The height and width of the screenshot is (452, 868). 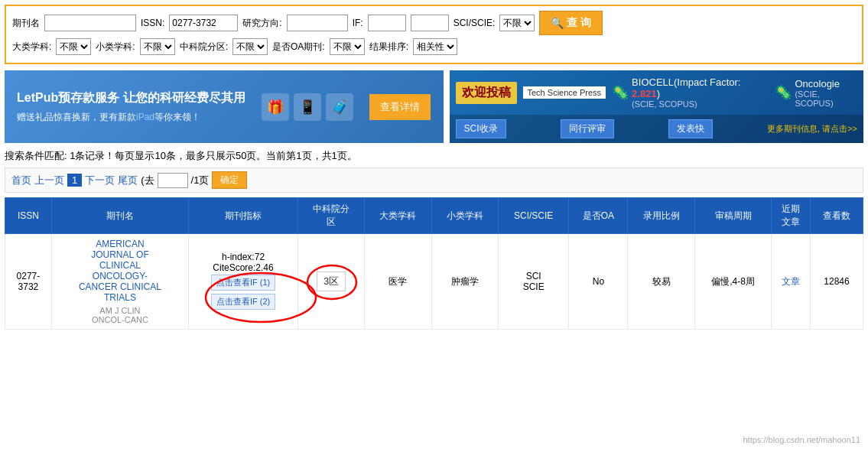 What do you see at coordinates (153, 23) in the screenshot?
I see `issn-label: ISSN:` at bounding box center [153, 23].